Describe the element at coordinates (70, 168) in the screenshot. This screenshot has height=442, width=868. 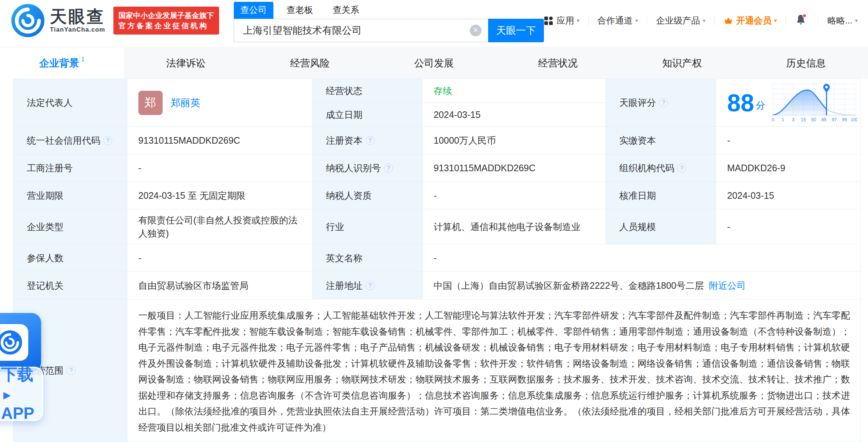
I see `reg-no-label: 工商注册号` at that location.